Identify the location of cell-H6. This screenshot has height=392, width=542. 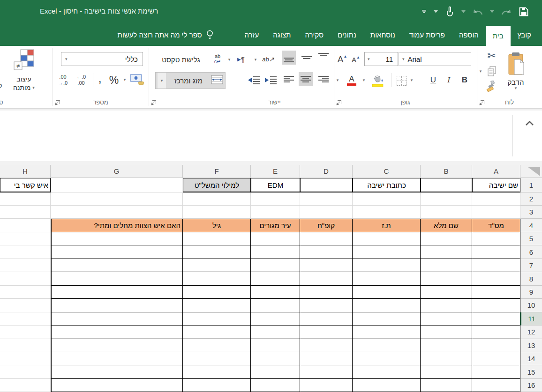
(25, 252).